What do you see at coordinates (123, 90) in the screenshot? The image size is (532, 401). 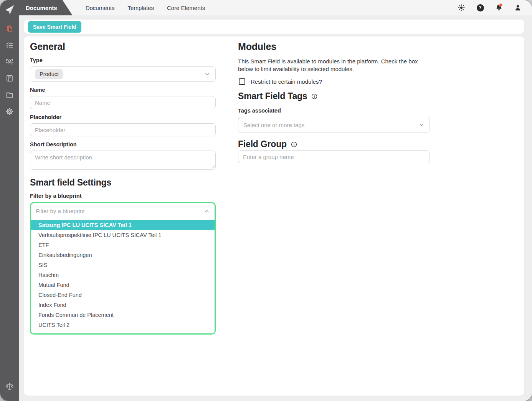 I see `name-label: Name` at bounding box center [123, 90].